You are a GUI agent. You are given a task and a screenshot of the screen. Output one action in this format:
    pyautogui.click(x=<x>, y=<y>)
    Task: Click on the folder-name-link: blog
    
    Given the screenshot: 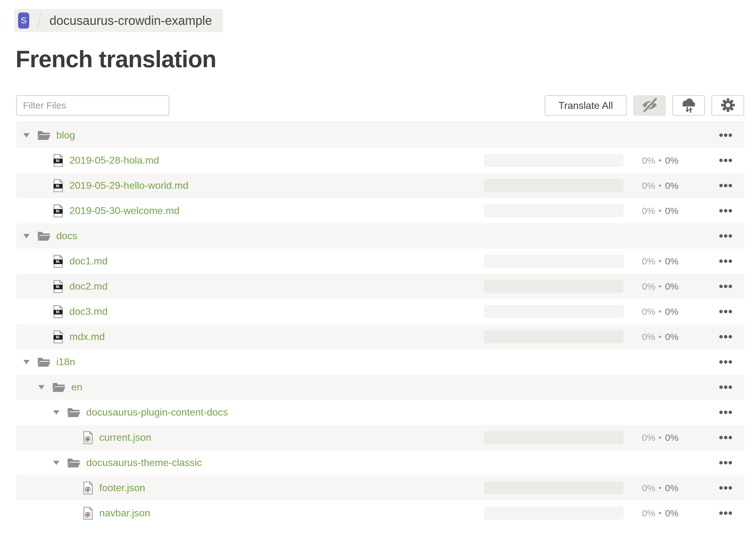 What is the action you would take?
    pyautogui.click(x=66, y=135)
    